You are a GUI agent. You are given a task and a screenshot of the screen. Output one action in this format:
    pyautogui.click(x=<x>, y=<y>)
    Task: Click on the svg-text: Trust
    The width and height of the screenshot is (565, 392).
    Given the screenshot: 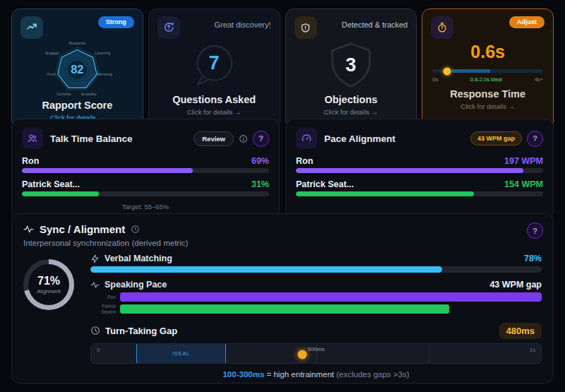 What is the action you would take?
    pyautogui.click(x=51, y=74)
    